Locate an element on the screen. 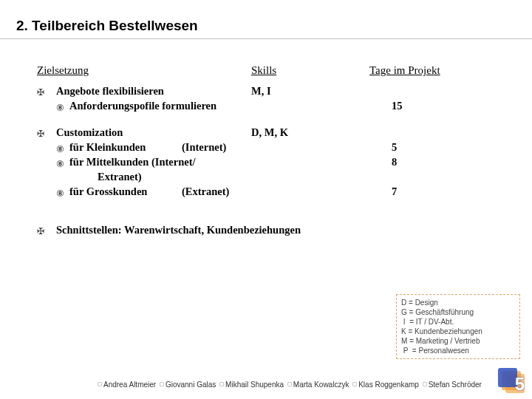 The image size is (532, 399). logo-number: 5 is located at coordinates (520, 384).